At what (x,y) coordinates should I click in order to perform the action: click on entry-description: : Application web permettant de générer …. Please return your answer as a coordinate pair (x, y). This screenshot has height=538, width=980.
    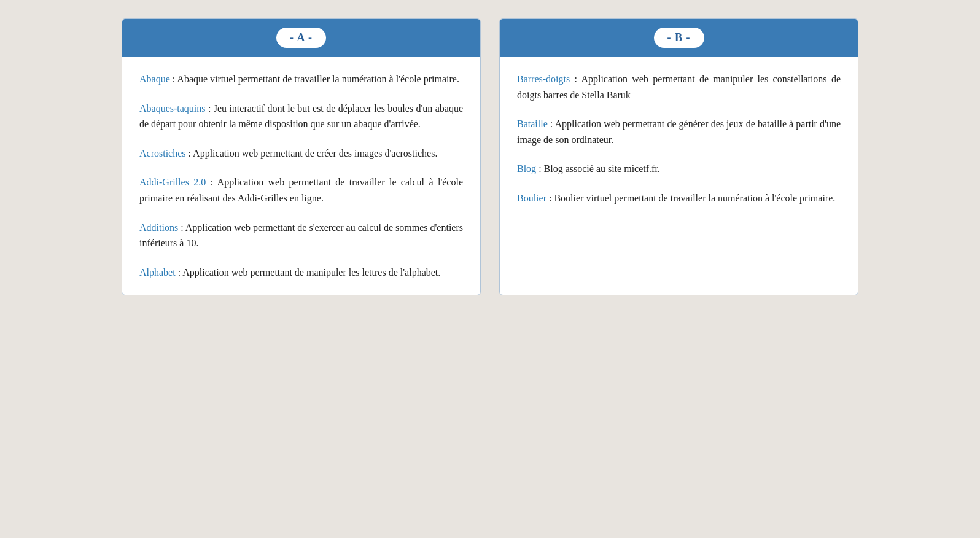
    Looking at the image, I should click on (679, 131).